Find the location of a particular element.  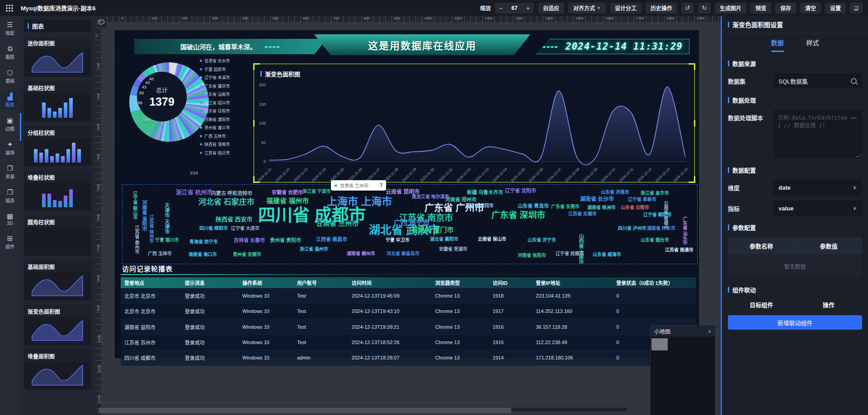

sidebar-item-layers: ⧉图层 is located at coordinates (10, 52).